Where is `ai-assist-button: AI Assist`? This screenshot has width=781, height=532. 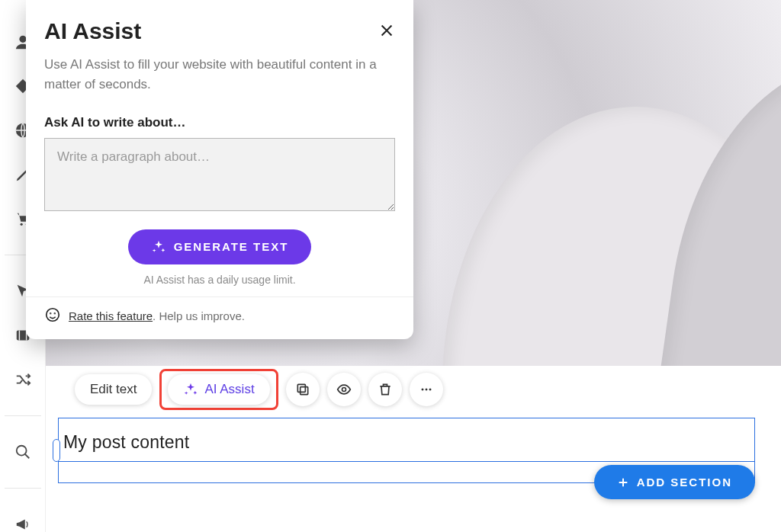 ai-assist-button: AI Assist is located at coordinates (218, 389).